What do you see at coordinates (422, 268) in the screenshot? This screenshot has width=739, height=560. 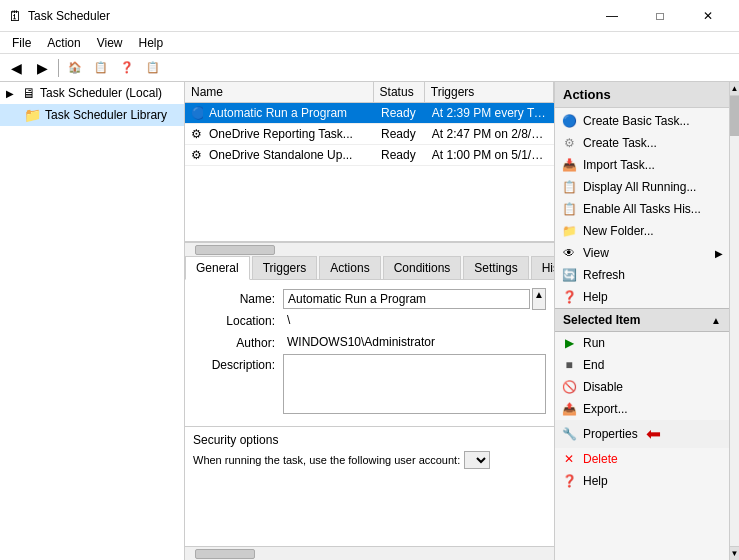 I see `tab-conditions: Conditions` at bounding box center [422, 268].